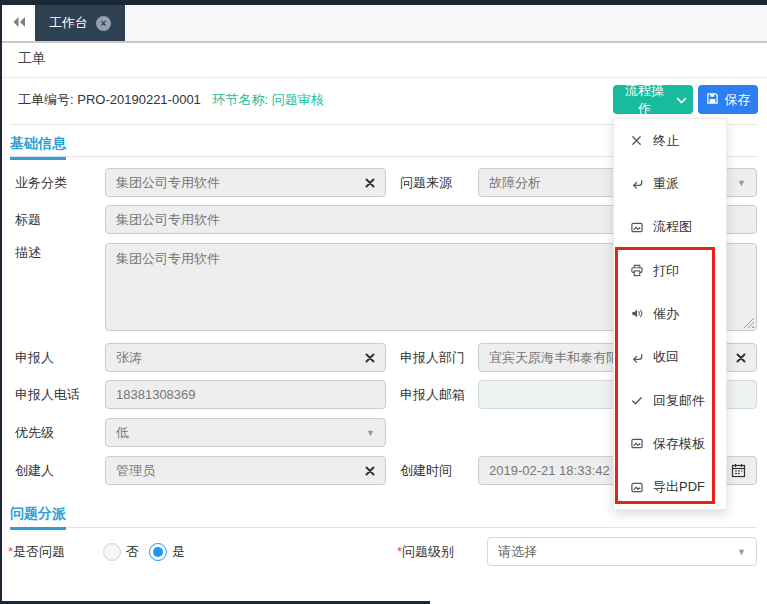  I want to click on reporter-label: 申报人, so click(34, 358).